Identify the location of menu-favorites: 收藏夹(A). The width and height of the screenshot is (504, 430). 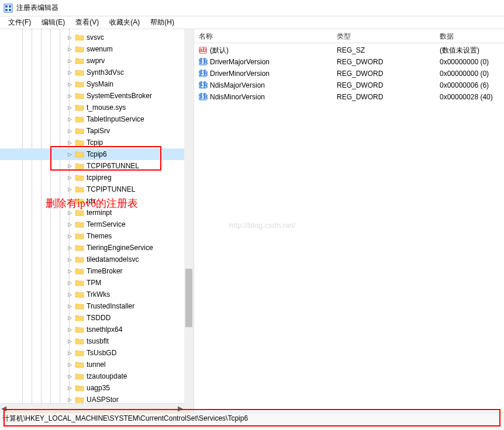
(125, 22).